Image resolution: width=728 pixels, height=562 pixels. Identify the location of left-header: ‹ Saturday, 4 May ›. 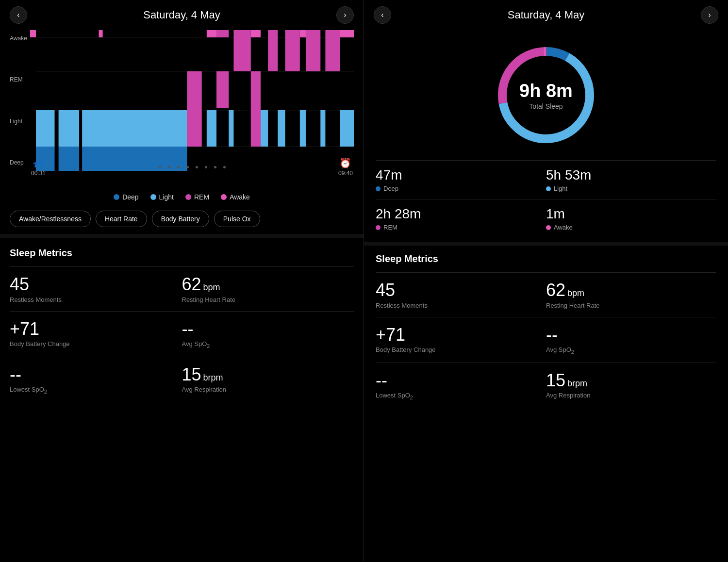
(182, 15).